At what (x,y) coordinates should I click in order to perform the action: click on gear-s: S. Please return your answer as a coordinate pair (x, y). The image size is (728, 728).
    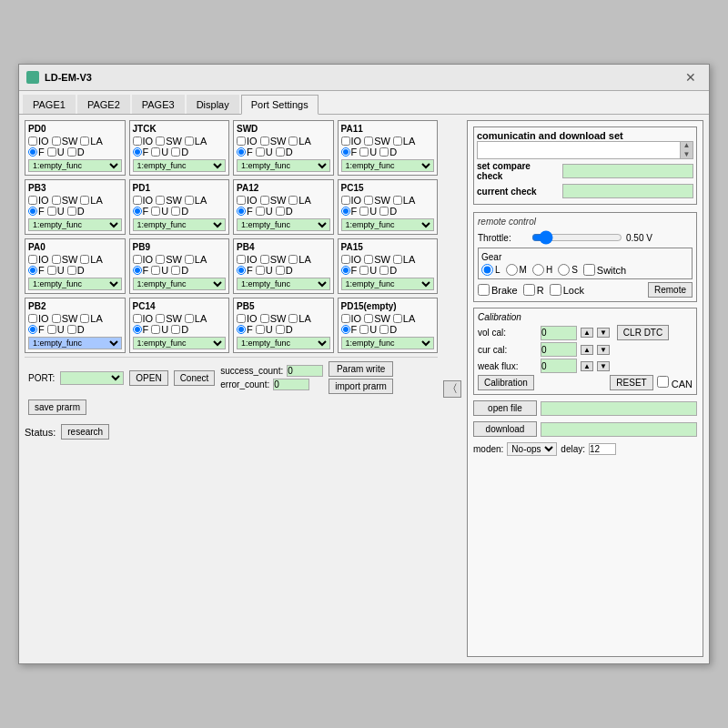
    Looking at the image, I should click on (568, 269).